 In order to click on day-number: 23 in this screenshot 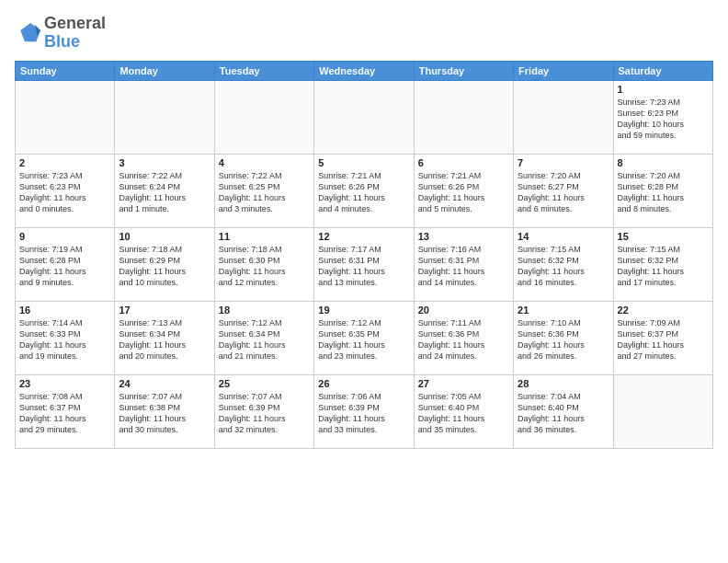, I will do `click(64, 384)`.